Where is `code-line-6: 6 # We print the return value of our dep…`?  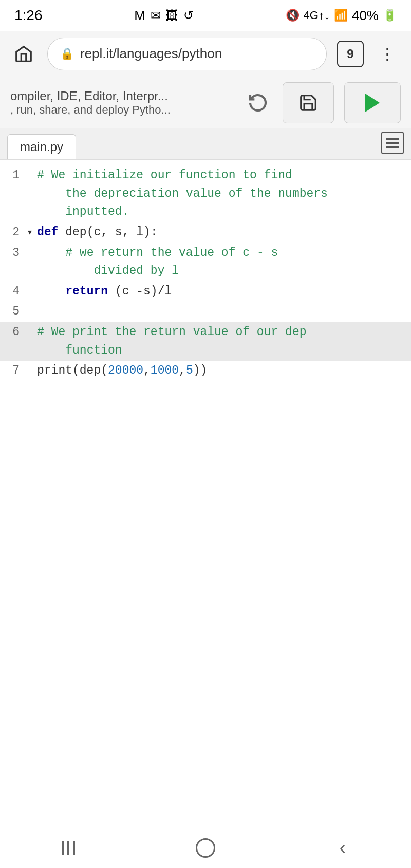 code-line-6: 6 # We print the return value of our dep… is located at coordinates (206, 341).